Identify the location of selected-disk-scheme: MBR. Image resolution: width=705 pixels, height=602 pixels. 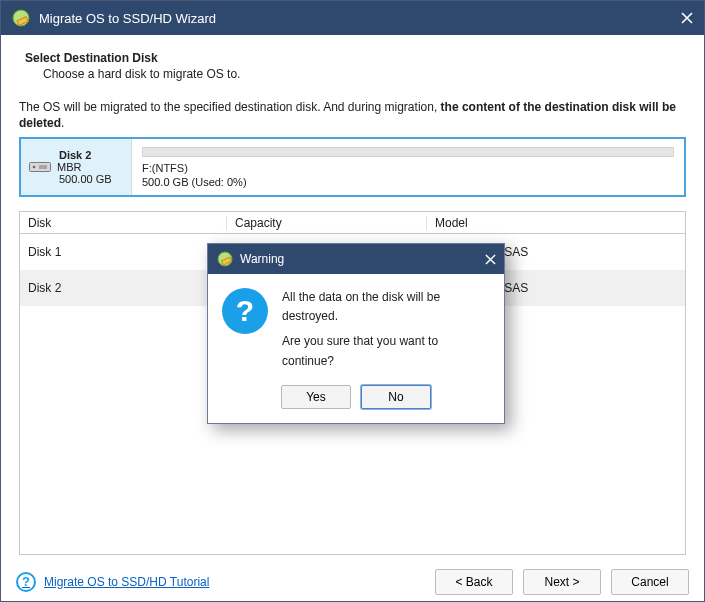
(69, 167).